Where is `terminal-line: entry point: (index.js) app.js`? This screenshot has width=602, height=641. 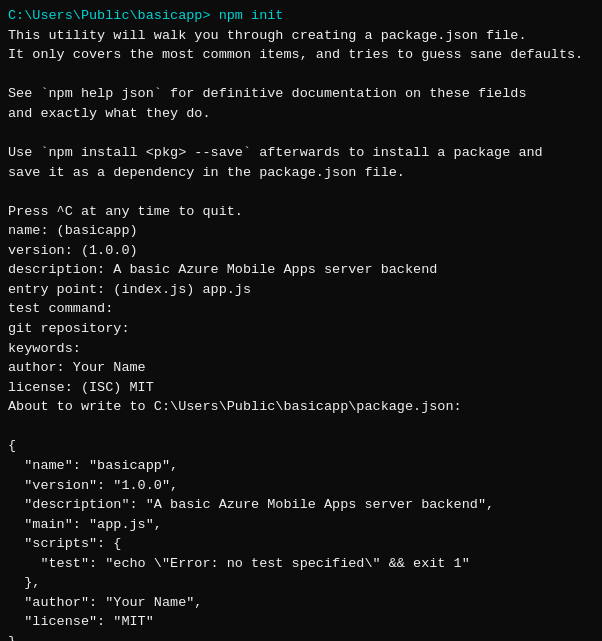
terminal-line: entry point: (index.js) app.js is located at coordinates (301, 290).